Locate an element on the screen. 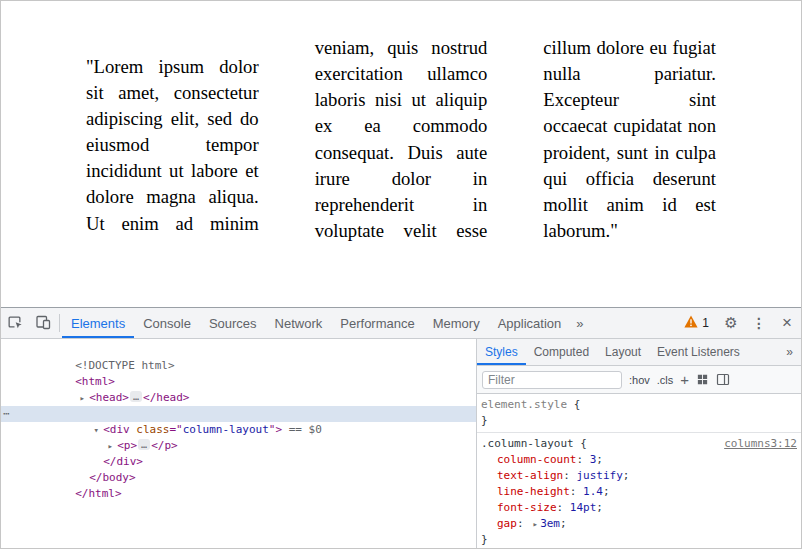 This screenshot has height=549, width=802. tab-console: Console is located at coordinates (167, 323).